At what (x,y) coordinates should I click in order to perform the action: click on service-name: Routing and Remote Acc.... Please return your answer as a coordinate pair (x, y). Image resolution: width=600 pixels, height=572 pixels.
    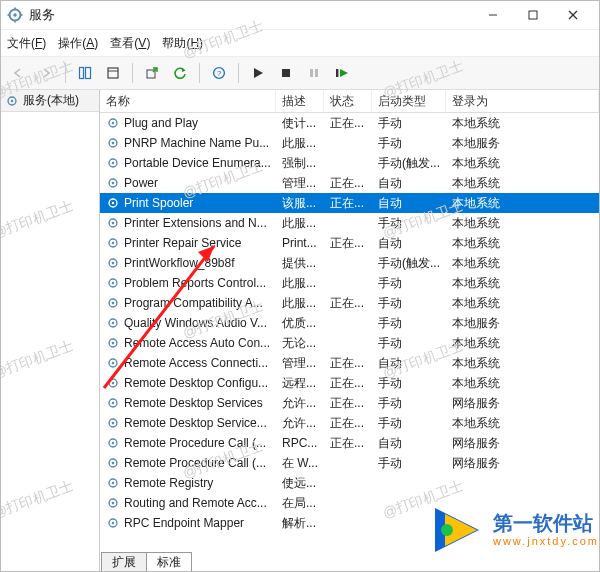
    Looking at the image, I should click on (196, 503).